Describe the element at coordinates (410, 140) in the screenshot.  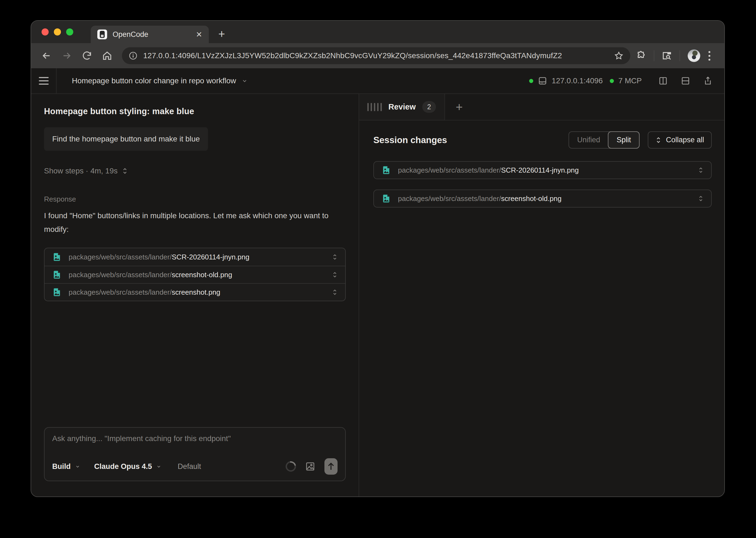
I see `session-changes-heading: Session changes` at that location.